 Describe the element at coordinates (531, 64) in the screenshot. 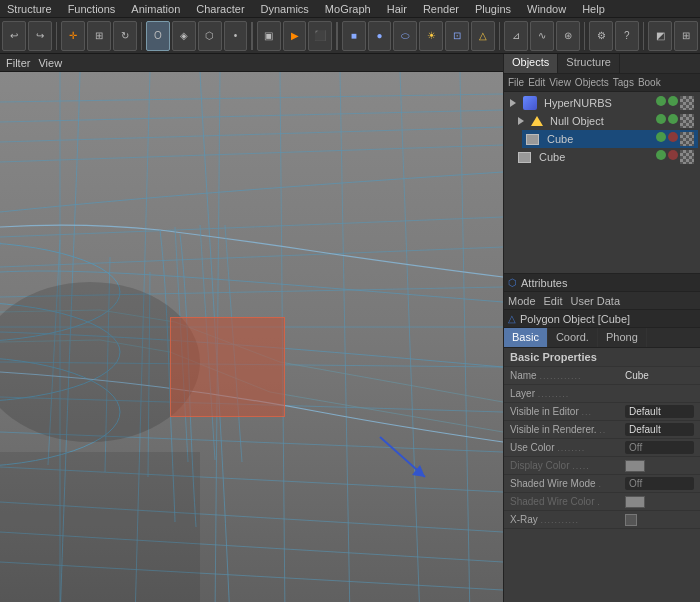

I see `tab-objects: Objects` at that location.